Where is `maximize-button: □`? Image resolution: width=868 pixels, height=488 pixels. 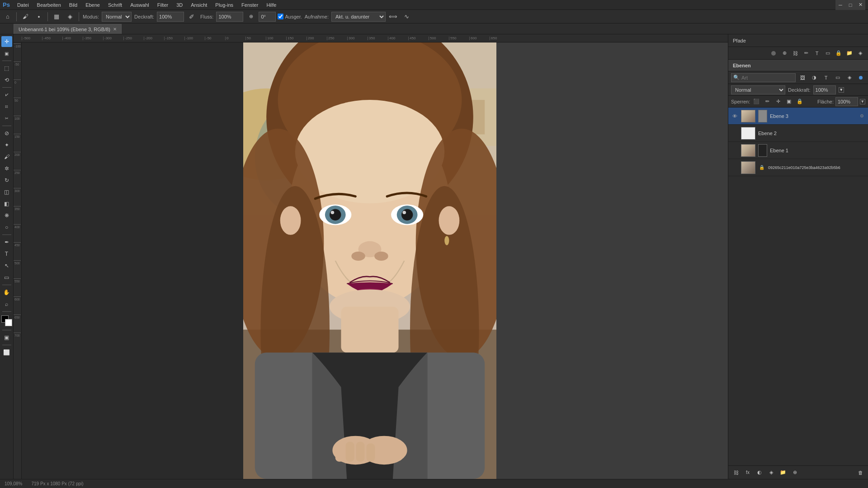
maximize-button: □ is located at coordinates (850, 5).